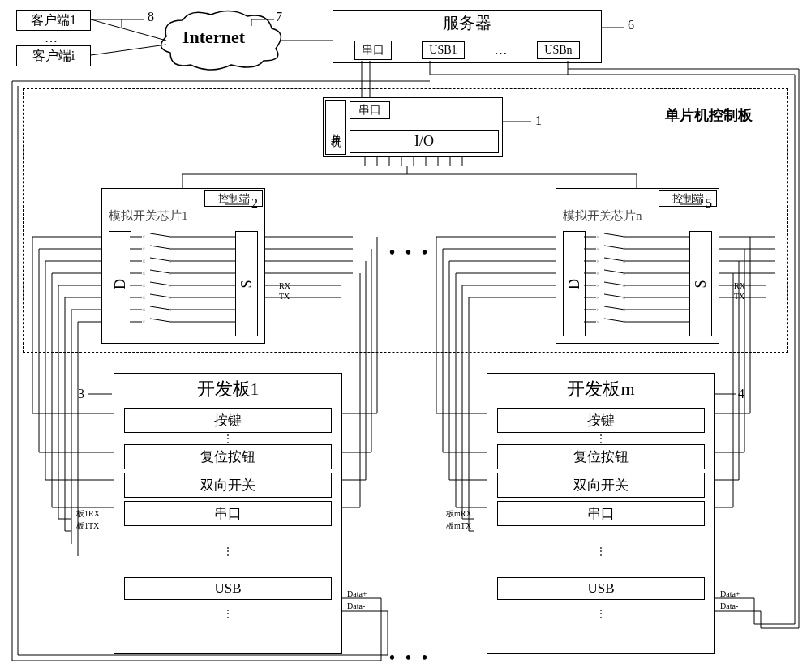 This screenshot has height=672, width=811. What do you see at coordinates (601, 614) in the screenshot?
I see `devm-dots3: ⋮` at bounding box center [601, 614].